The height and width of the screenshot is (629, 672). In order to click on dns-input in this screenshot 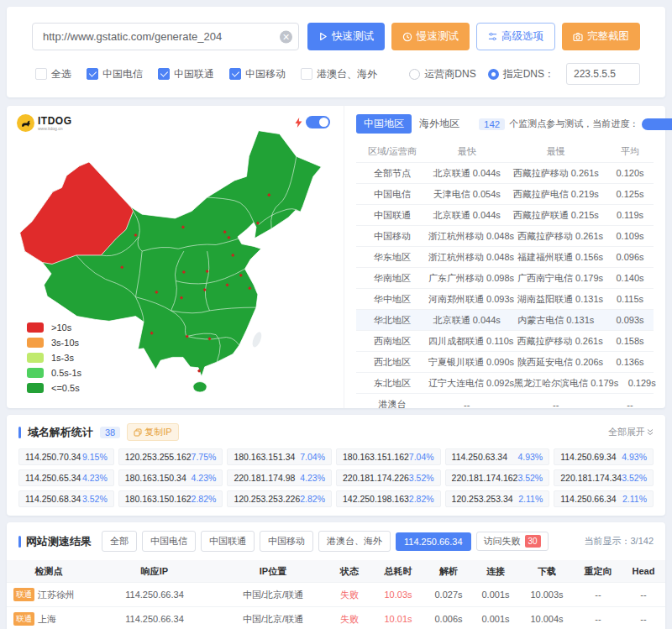, I will do `click(603, 74)`.